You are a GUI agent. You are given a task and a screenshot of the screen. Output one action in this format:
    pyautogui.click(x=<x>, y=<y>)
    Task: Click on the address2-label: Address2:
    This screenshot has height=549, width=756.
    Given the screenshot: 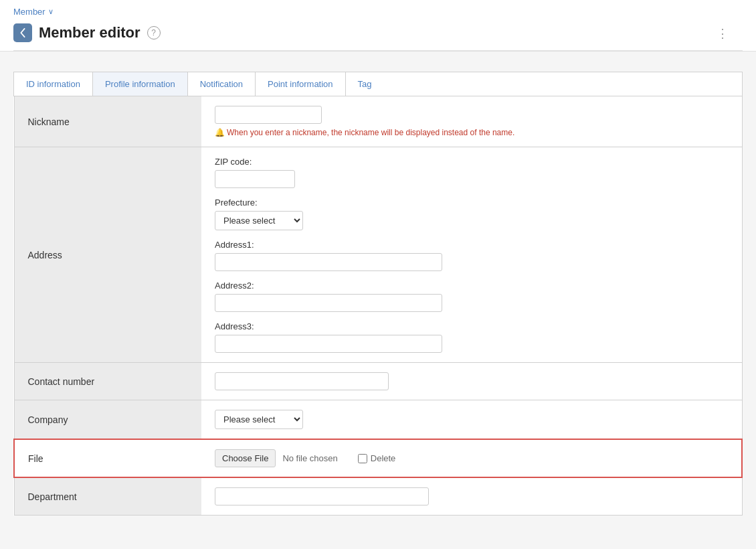 What is the action you would take?
    pyautogui.click(x=472, y=285)
    